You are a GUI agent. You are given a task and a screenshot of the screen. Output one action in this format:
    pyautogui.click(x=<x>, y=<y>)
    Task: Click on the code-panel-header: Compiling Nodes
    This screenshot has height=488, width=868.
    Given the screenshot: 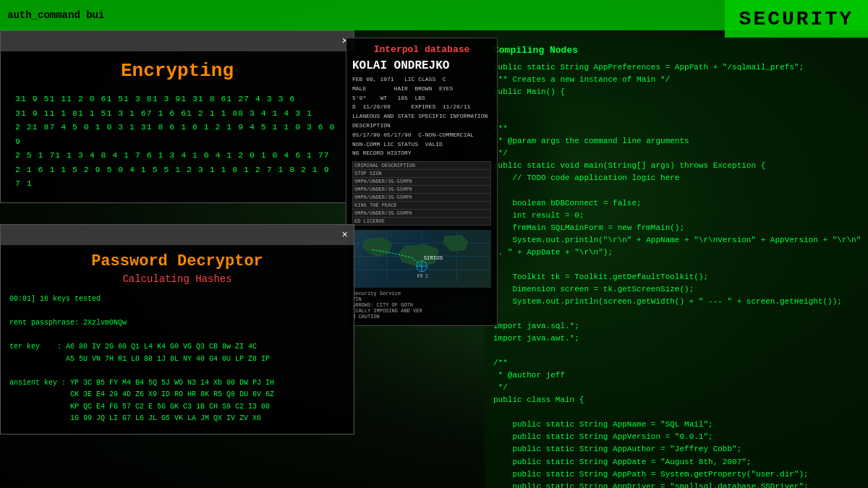 What is the action you would take?
    pyautogui.click(x=676, y=51)
    